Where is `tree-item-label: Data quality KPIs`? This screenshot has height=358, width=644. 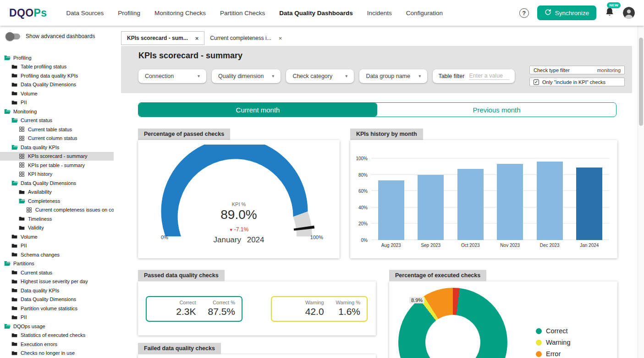 tree-item-label: Data quality KPIs is located at coordinates (40, 291).